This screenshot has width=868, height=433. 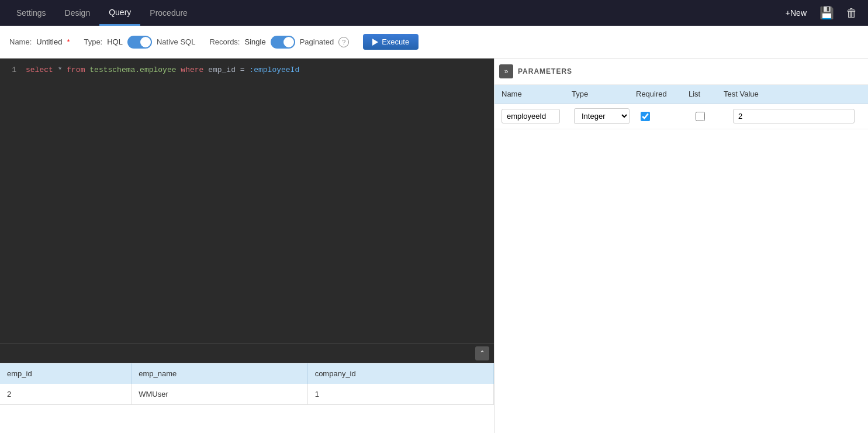 I want to click on execute-label: Execute, so click(x=395, y=42).